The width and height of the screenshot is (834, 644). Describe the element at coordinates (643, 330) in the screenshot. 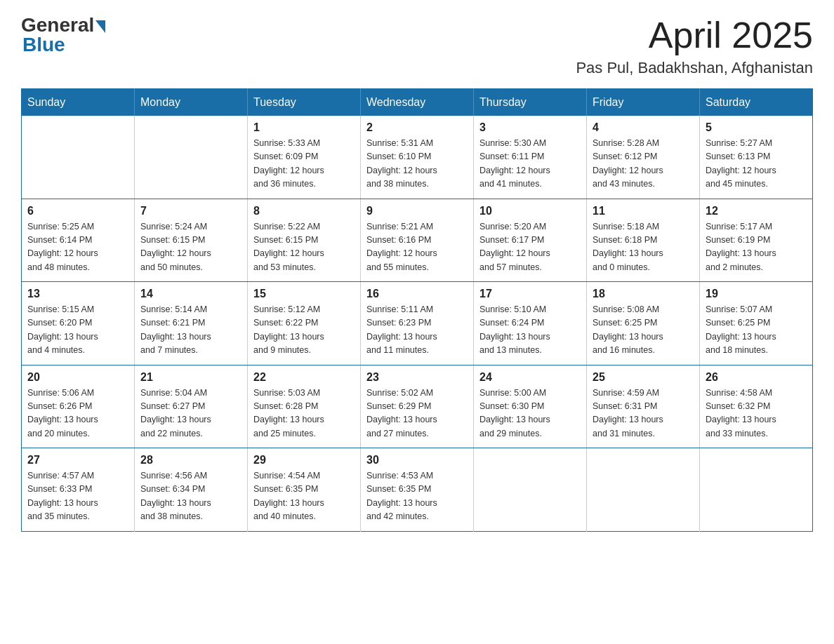

I see `day-info: Sunrise: 5:08 AM Sunset: 6:25 PM Dayligh…` at that location.